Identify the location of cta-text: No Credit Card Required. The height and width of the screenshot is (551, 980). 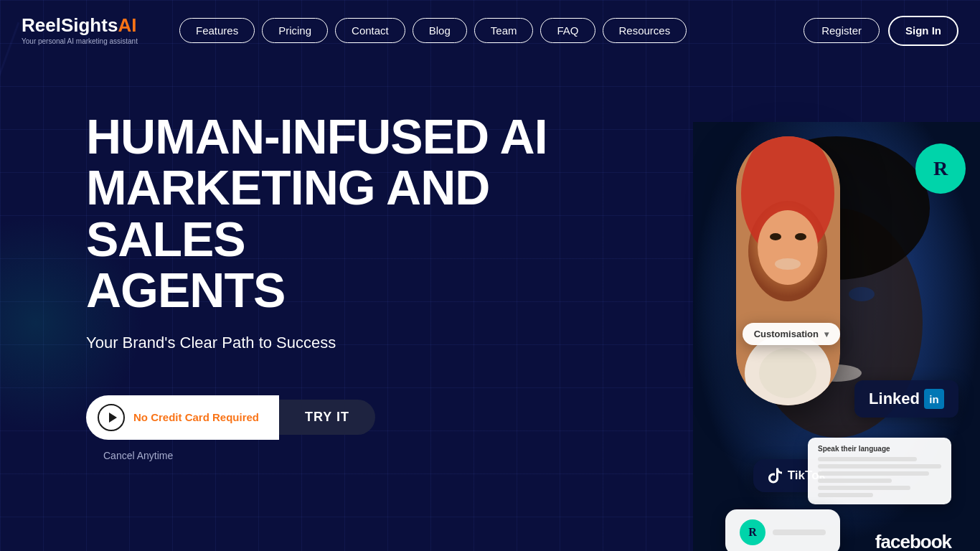
(197, 418).